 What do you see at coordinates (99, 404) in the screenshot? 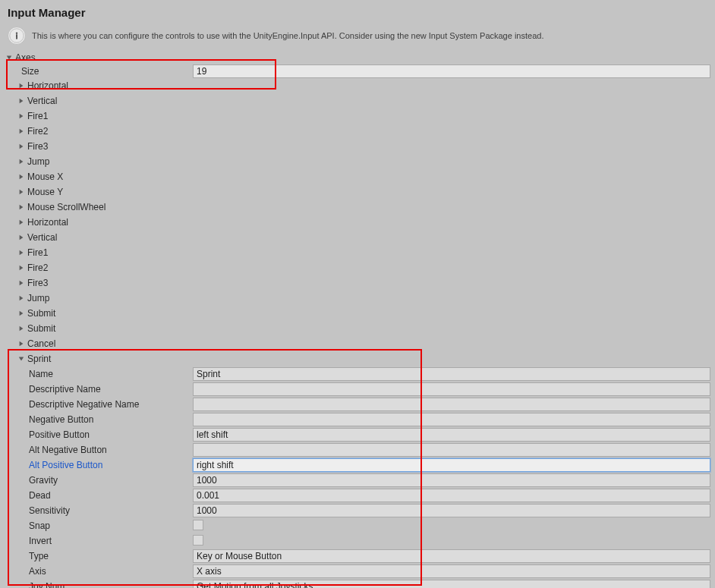
I see `descnegname-label: Descriptive Negative Name` at bounding box center [99, 404].